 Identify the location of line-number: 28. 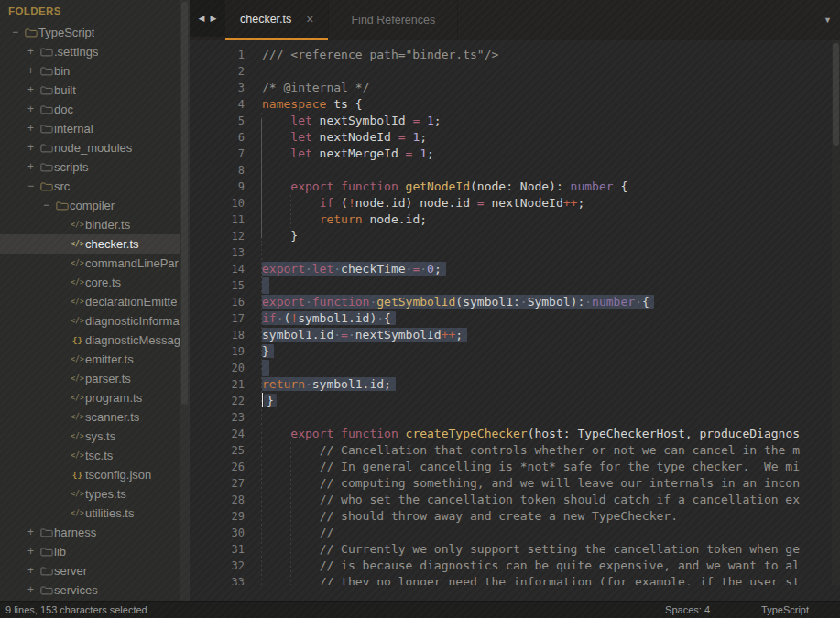
(217, 500).